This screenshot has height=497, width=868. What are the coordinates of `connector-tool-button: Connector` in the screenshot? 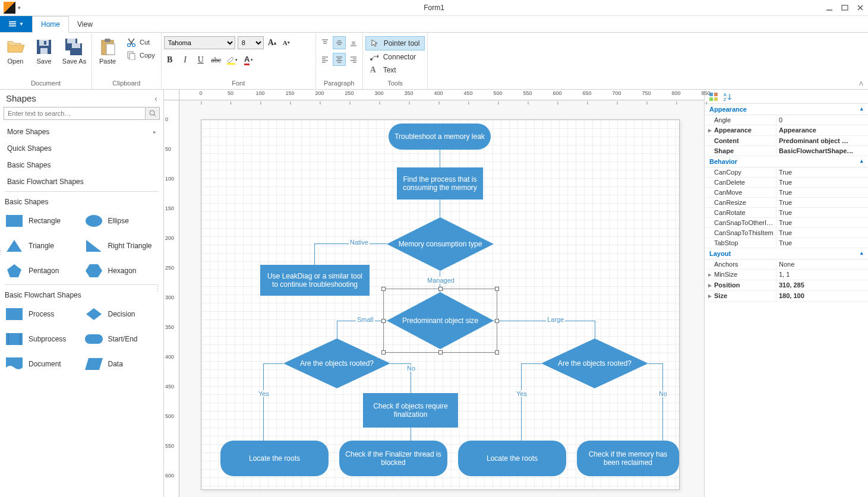 It's located at (393, 57).